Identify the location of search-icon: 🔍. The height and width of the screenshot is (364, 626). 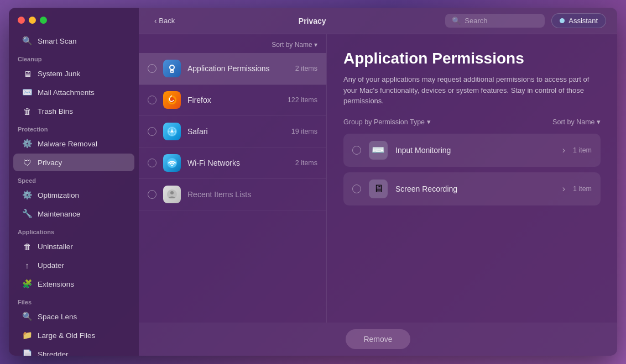
(456, 21).